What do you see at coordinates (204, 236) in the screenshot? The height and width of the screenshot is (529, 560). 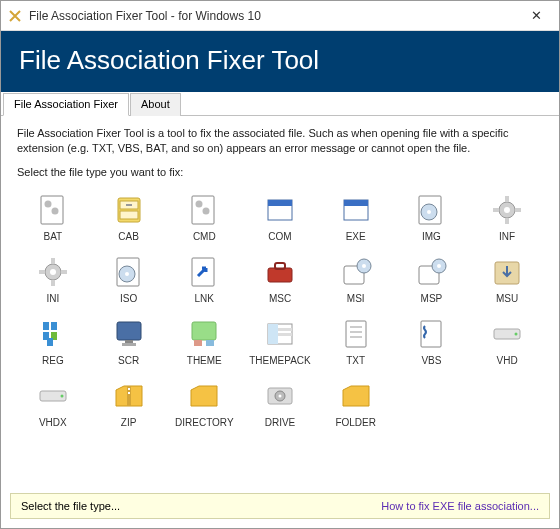 I see `file-type-label: CMD` at bounding box center [204, 236].